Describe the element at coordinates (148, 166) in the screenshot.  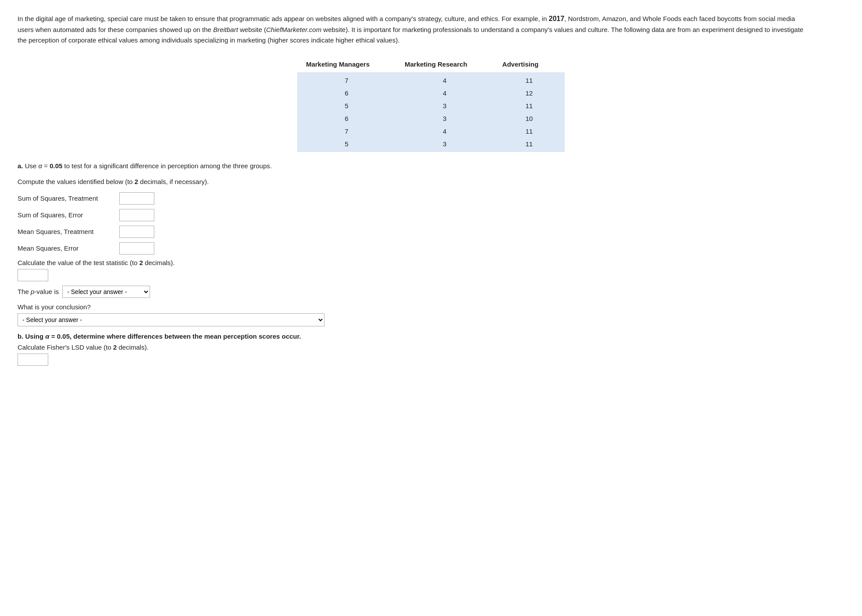
I see `section-a-text1: Use α = 0.05 to test for a significant d…` at that location.